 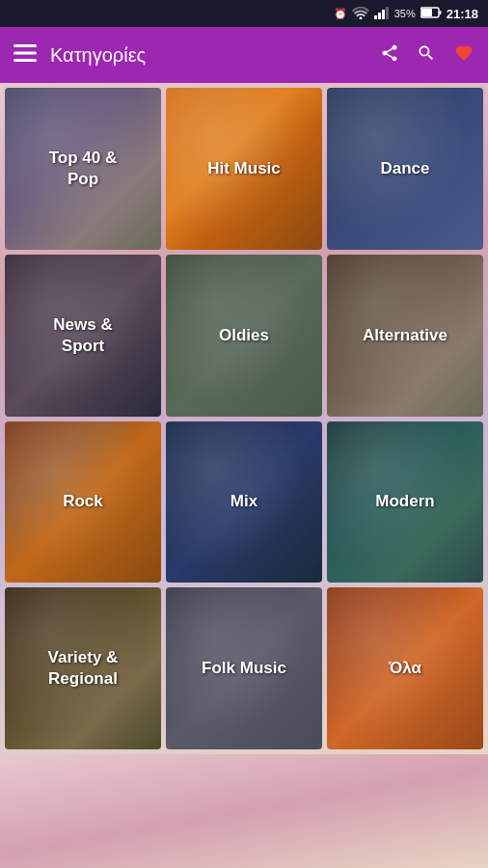 I want to click on top-bar-right, so click(x=427, y=56).